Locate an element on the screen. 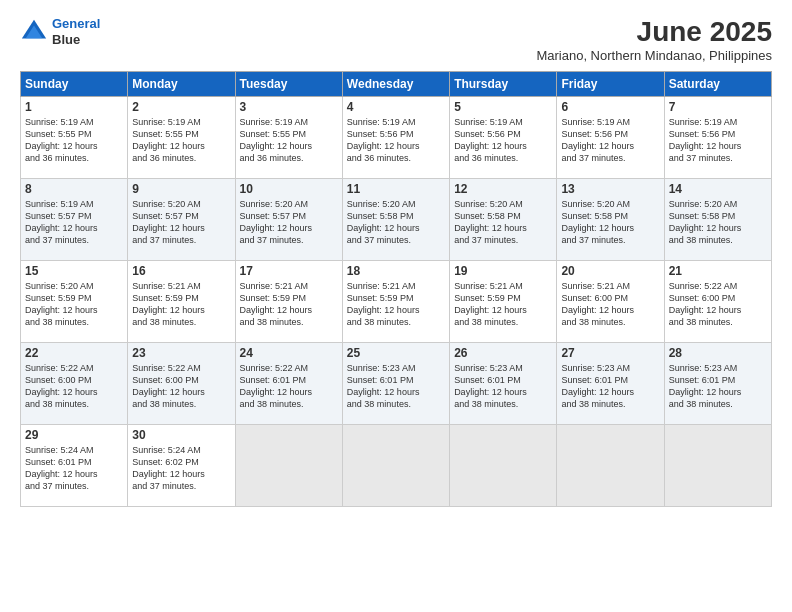 Image resolution: width=792 pixels, height=612 pixels. day-number: 24 is located at coordinates (289, 353).